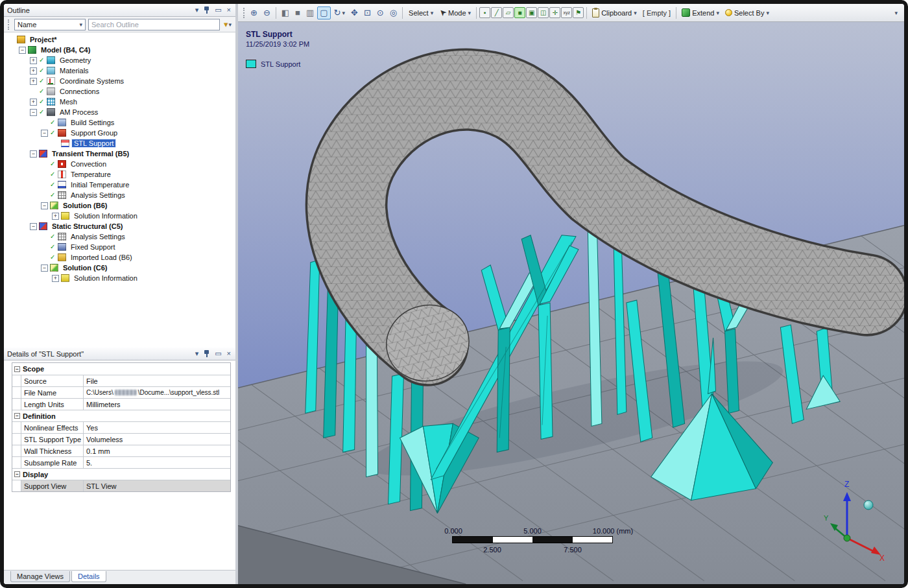  Describe the element at coordinates (53, 427) in the screenshot. I see `detail-label: Nonlinear Effects` at that location.